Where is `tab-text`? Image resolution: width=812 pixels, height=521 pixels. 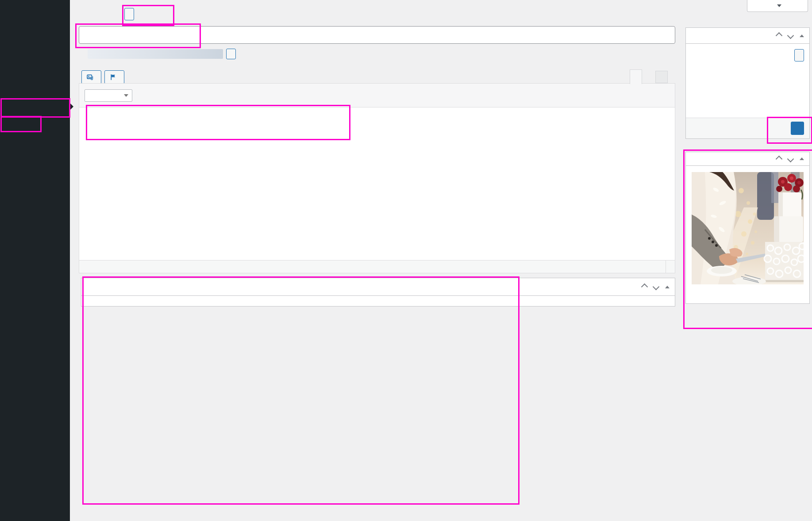 tab-text is located at coordinates (662, 77).